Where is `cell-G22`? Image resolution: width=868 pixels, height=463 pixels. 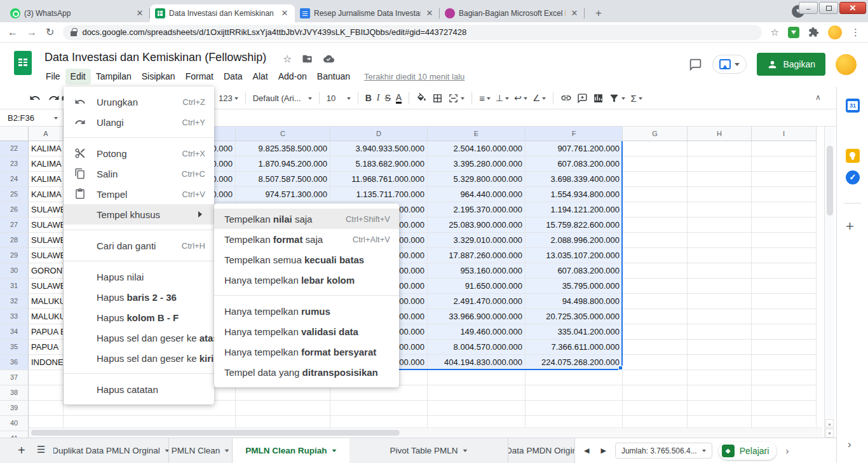
cell-G22 is located at coordinates (655, 149).